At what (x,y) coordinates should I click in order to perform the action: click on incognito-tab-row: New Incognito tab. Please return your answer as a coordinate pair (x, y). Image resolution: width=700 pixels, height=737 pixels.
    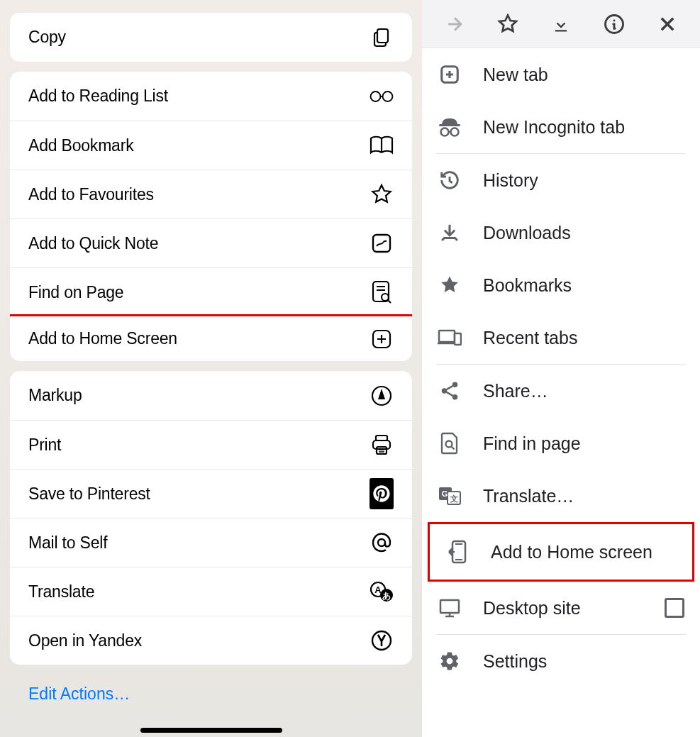
    Looking at the image, I should click on (561, 127).